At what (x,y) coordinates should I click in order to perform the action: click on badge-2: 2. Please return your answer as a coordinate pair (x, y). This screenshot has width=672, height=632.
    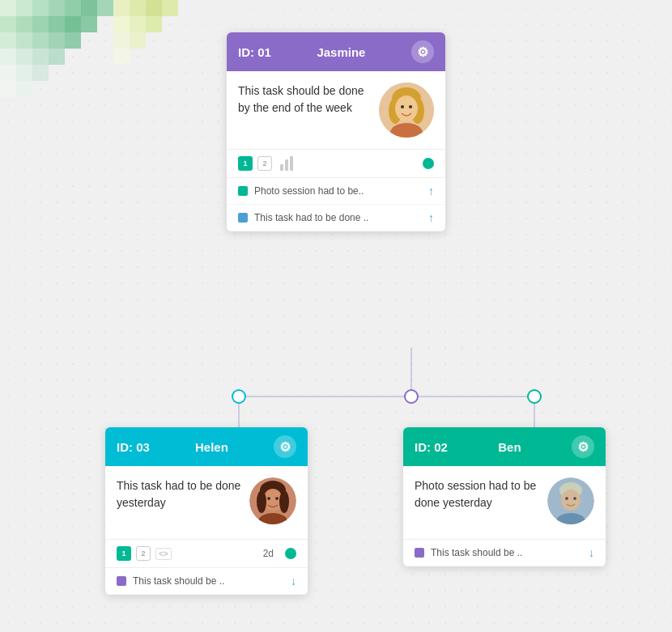
    Looking at the image, I should click on (265, 163).